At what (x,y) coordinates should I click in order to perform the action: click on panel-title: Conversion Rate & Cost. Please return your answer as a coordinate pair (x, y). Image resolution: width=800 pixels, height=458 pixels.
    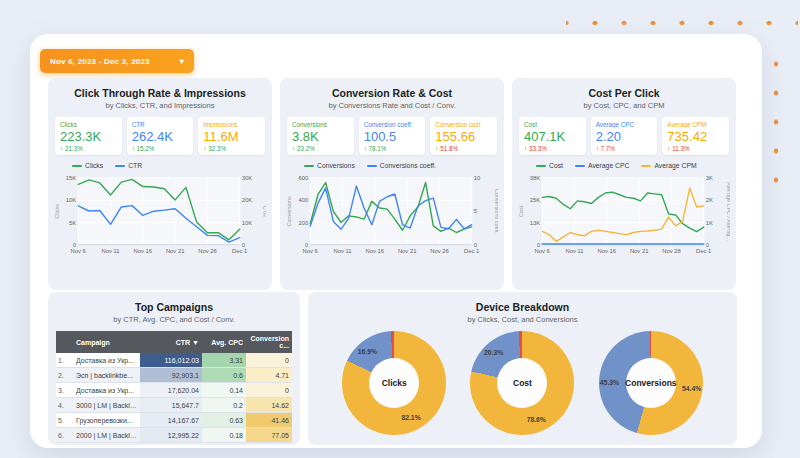
    Looking at the image, I should click on (392, 93).